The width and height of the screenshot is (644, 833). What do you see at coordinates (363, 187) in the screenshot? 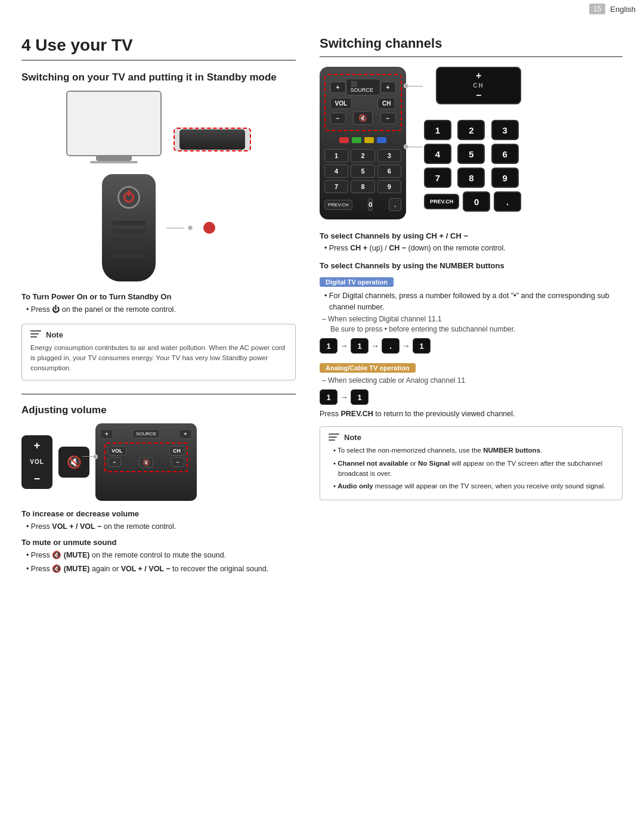
I see `remote-key-8: 8` at bounding box center [363, 187].